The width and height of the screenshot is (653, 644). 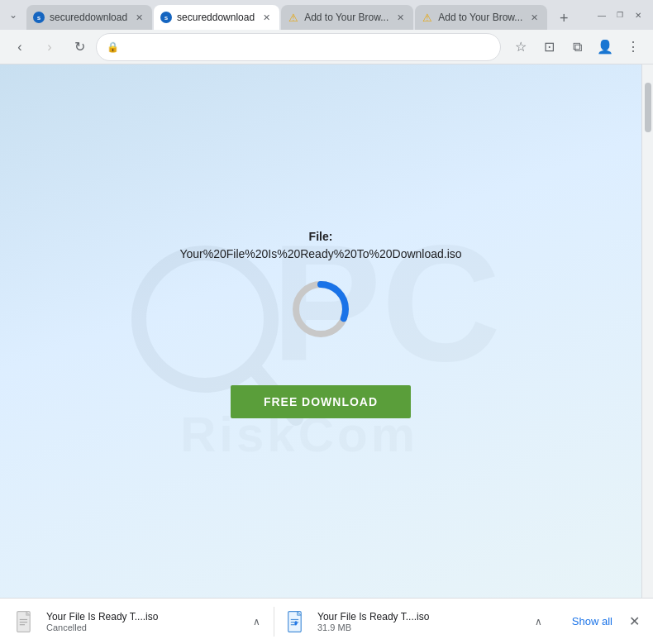 What do you see at coordinates (293, 17) in the screenshot?
I see `tab-3-favicon: ⚠` at bounding box center [293, 17].